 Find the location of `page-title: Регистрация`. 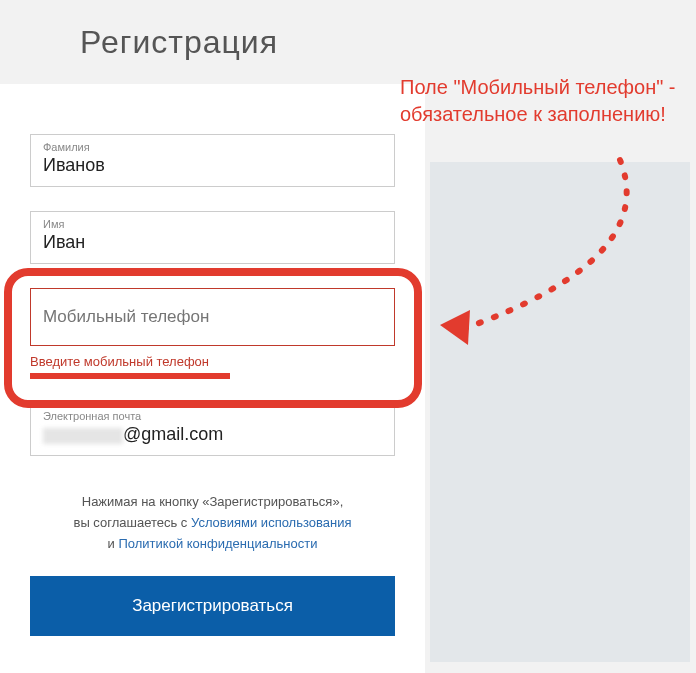

page-title: Регистрация is located at coordinates (388, 42).